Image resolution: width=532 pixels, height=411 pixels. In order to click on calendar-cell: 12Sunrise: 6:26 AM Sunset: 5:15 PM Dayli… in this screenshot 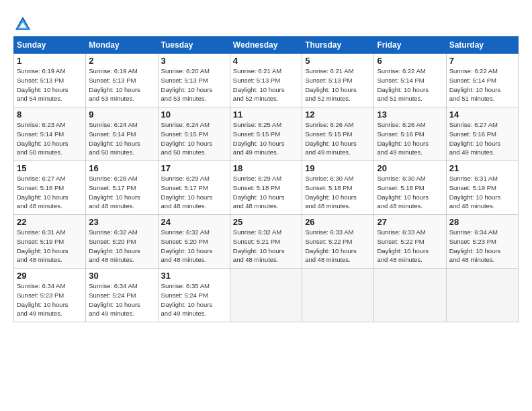, I will do `click(339, 134)`.